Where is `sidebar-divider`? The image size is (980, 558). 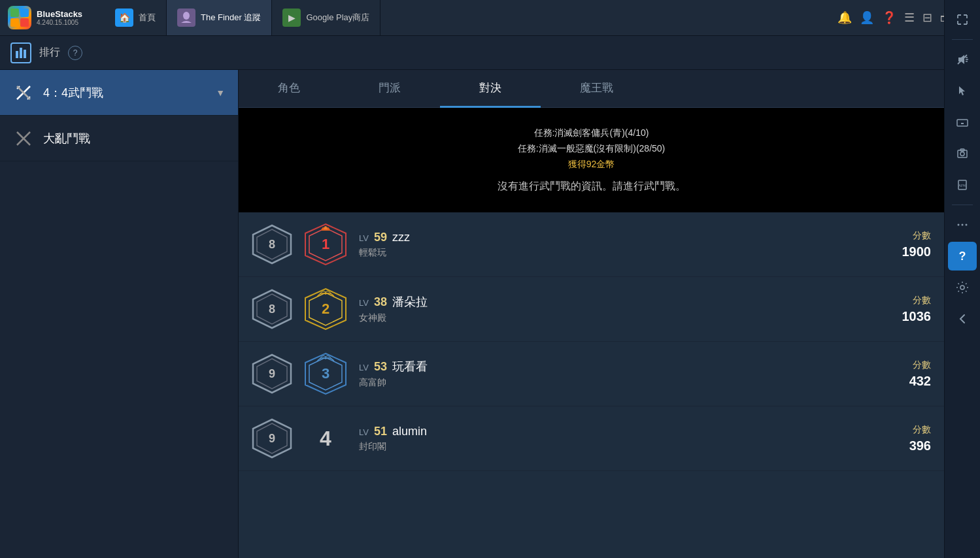 sidebar-divider is located at coordinates (962, 39).